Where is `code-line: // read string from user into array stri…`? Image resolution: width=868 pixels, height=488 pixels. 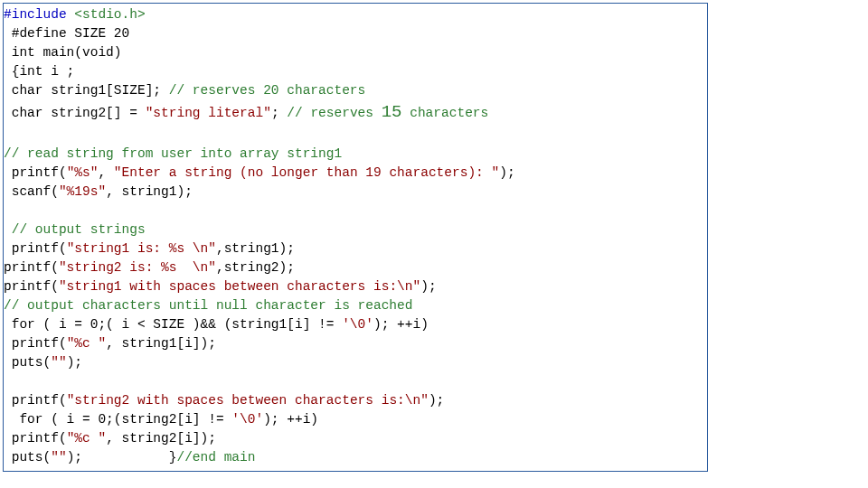 code-line: // read string from user into array stri… is located at coordinates (355, 154).